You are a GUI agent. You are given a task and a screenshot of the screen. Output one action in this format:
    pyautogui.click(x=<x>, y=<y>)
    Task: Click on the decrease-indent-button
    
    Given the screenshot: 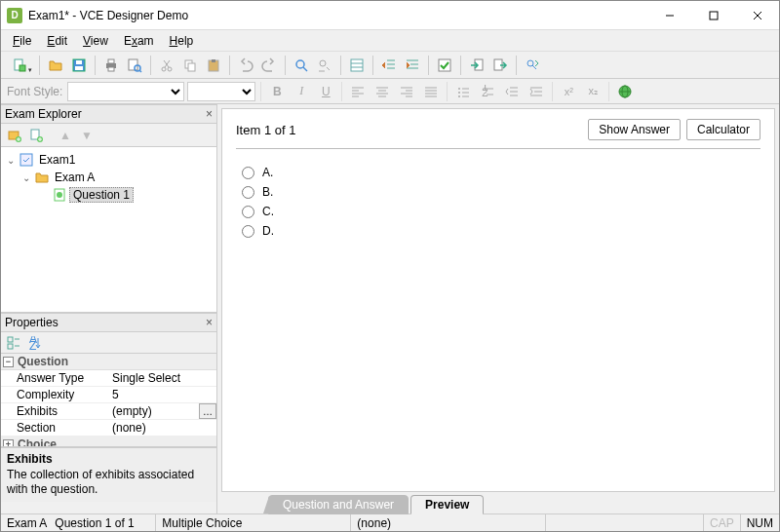 What is the action you would take?
    pyautogui.click(x=512, y=92)
    